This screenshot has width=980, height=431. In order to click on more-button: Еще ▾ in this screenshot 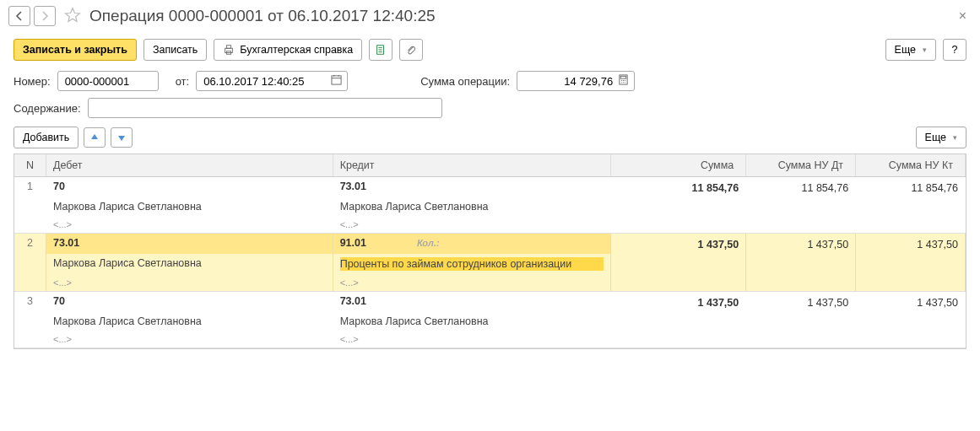, I will do `click(911, 50)`.